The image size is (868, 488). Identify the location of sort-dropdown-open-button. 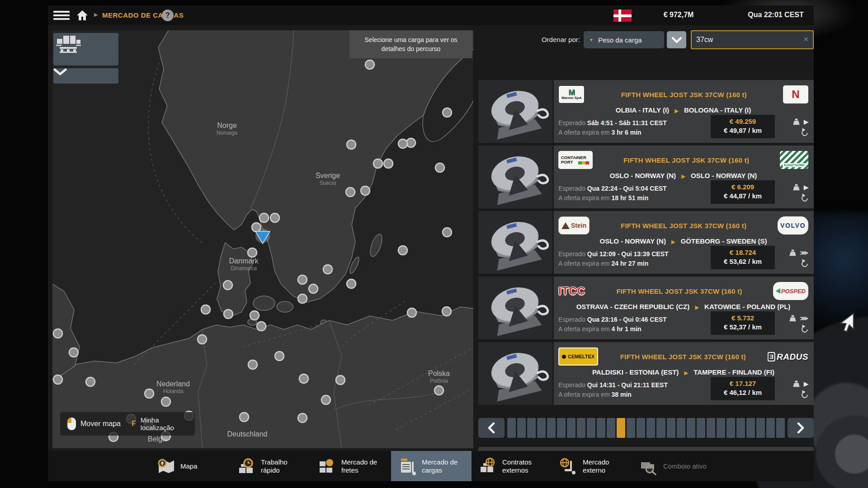
(676, 40).